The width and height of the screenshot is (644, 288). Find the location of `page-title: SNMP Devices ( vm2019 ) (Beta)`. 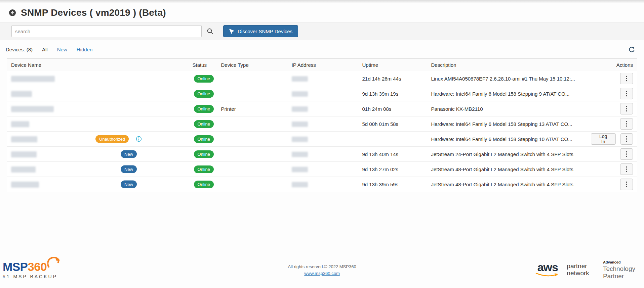

page-title: SNMP Devices ( vm2019 ) (Beta) is located at coordinates (93, 13).